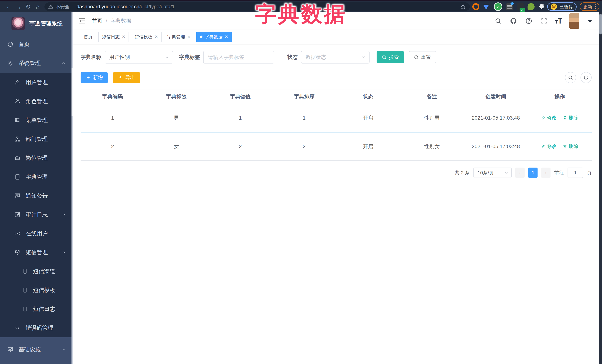  What do you see at coordinates (578, 78) in the screenshot?
I see `table-tools` at bounding box center [578, 78].